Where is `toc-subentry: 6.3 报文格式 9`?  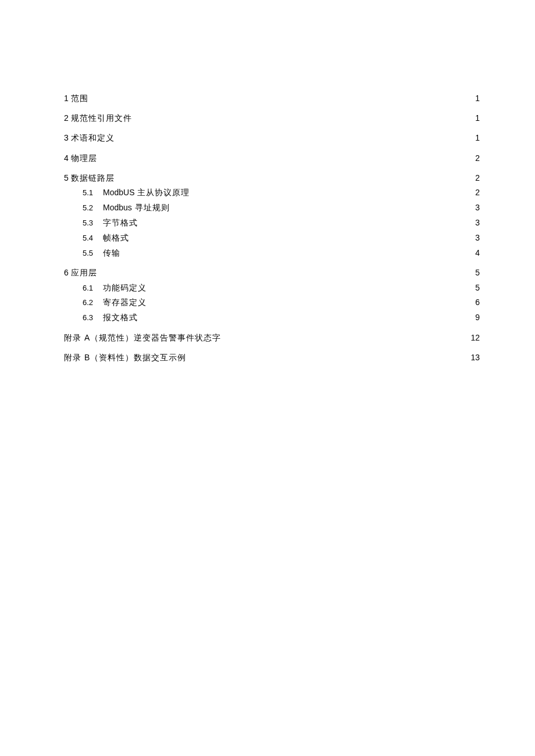
toc-subentry: 6.3 报文格式 9 is located at coordinates (272, 317).